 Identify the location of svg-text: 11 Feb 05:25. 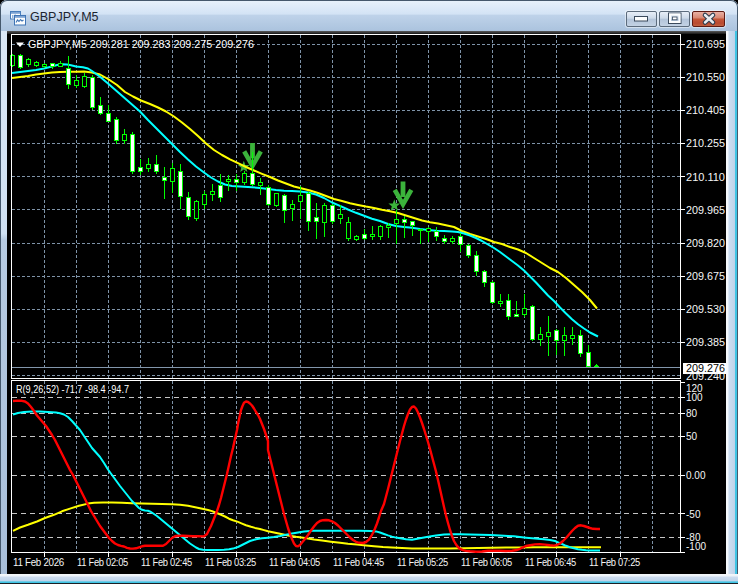
(423, 562).